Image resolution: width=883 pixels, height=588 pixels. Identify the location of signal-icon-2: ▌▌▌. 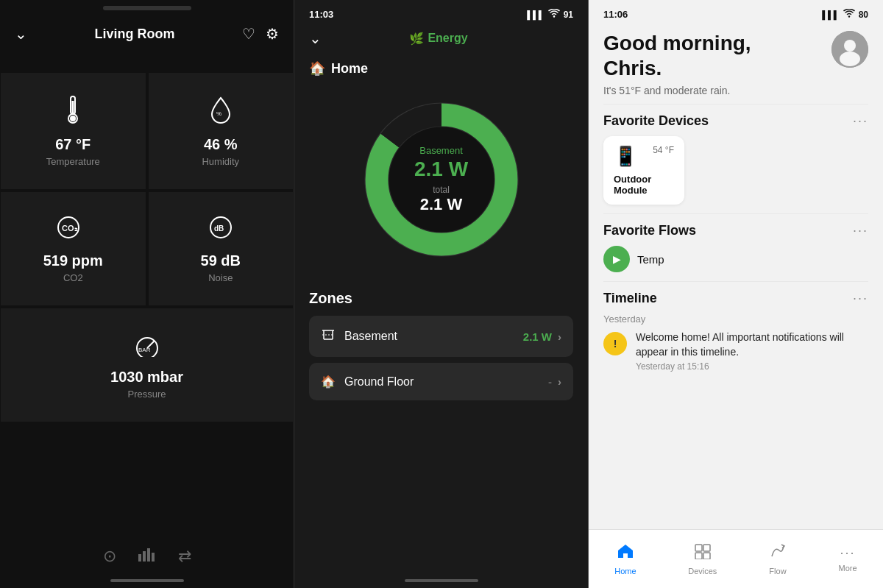
(536, 15).